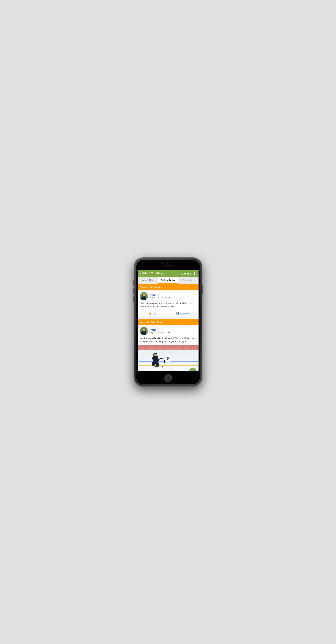 The width and height of the screenshot is (336, 644). What do you see at coordinates (188, 280) in the screenshot?
I see `tab-discussions: Discussions` at bounding box center [188, 280].